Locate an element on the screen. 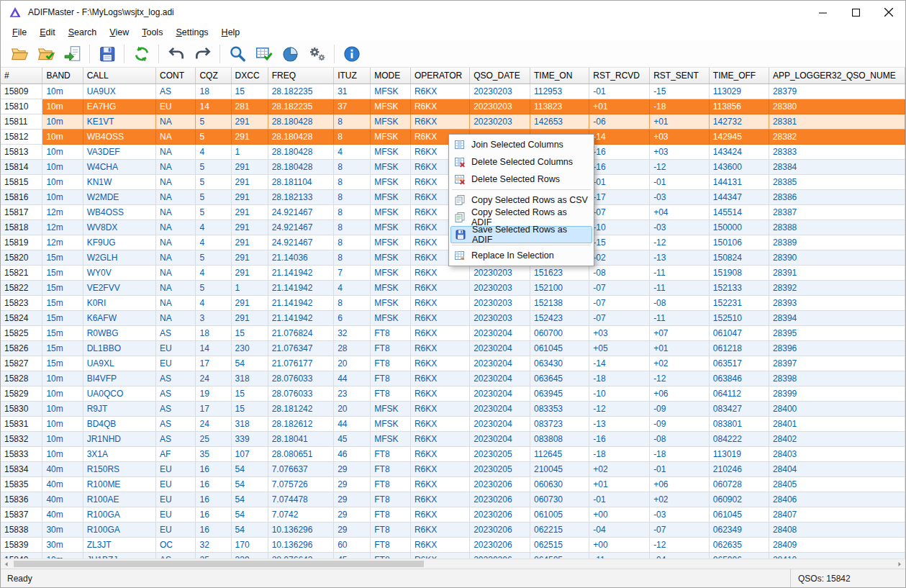 The width and height of the screenshot is (906, 588). open-file-button is located at coordinates (19, 54).